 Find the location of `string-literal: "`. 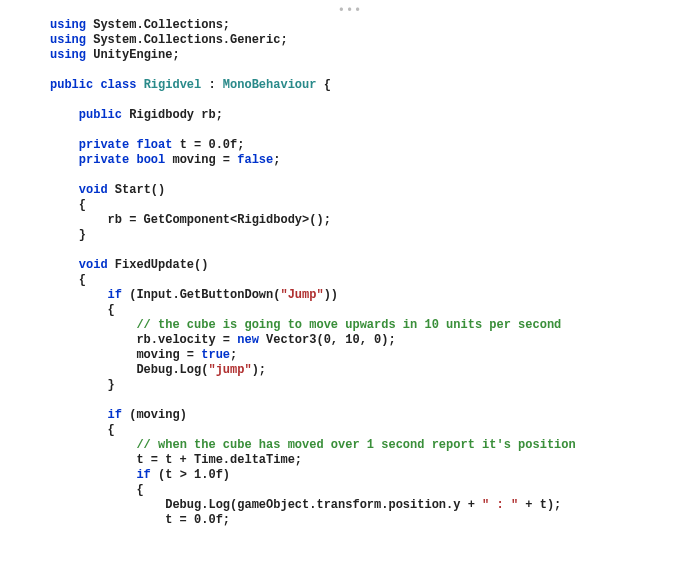

string-literal: " is located at coordinates (500, 505).